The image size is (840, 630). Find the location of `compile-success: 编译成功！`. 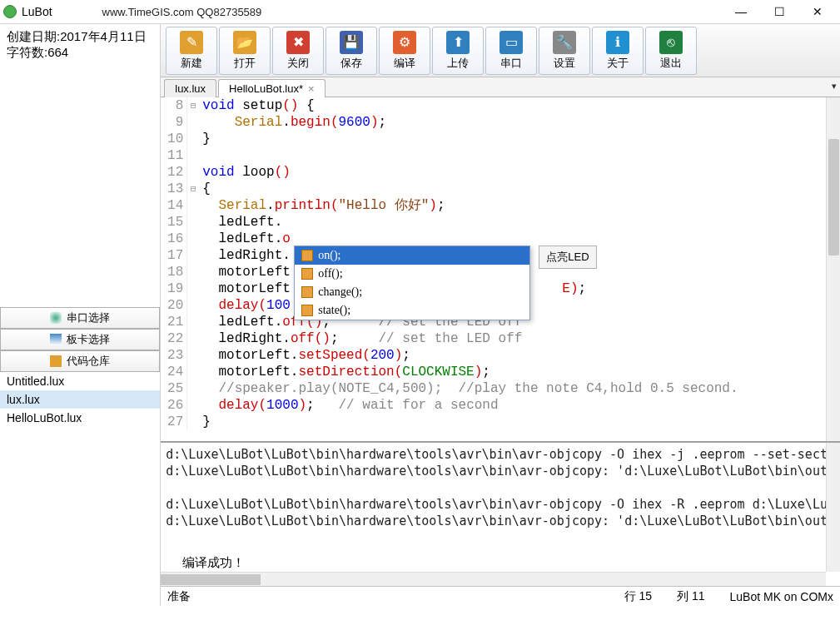

compile-success: 编译成功！ is located at coordinates (500, 563).